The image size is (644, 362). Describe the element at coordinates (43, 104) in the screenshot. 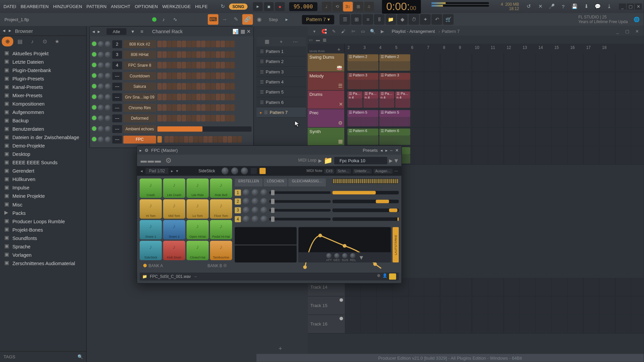

I see `browser-item: ▣Kompositionen` at that location.